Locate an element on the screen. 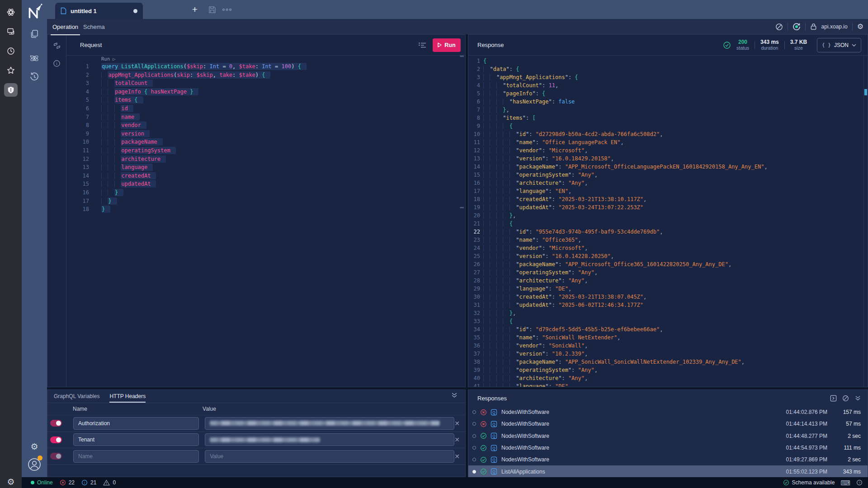 The height and width of the screenshot is (488, 868). save-icon is located at coordinates (212, 9).